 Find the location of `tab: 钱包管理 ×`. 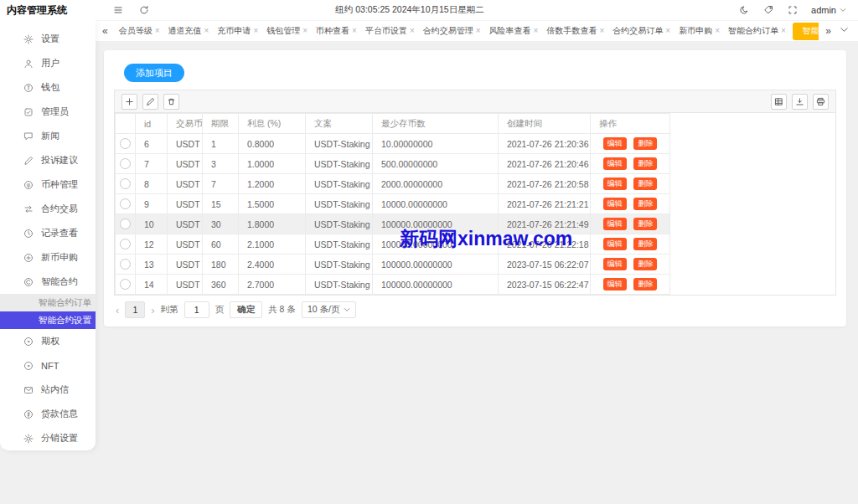

tab: 钱包管理 × is located at coordinates (287, 31).